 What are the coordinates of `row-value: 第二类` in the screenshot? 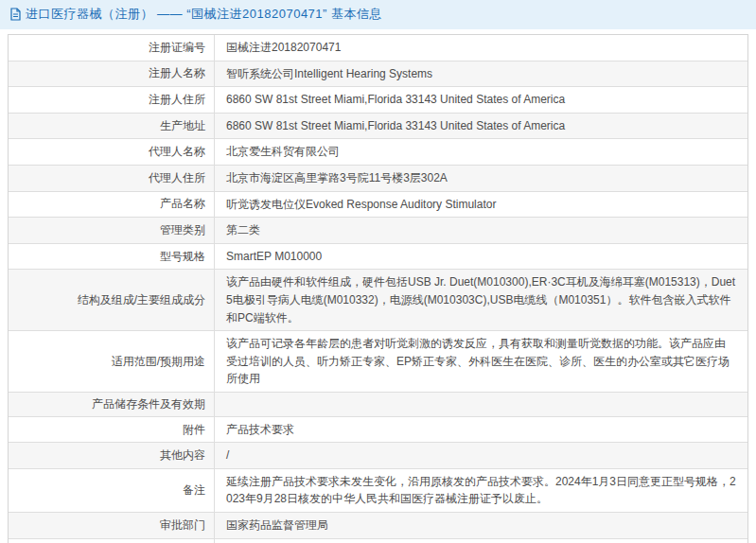 It's located at (481, 231).